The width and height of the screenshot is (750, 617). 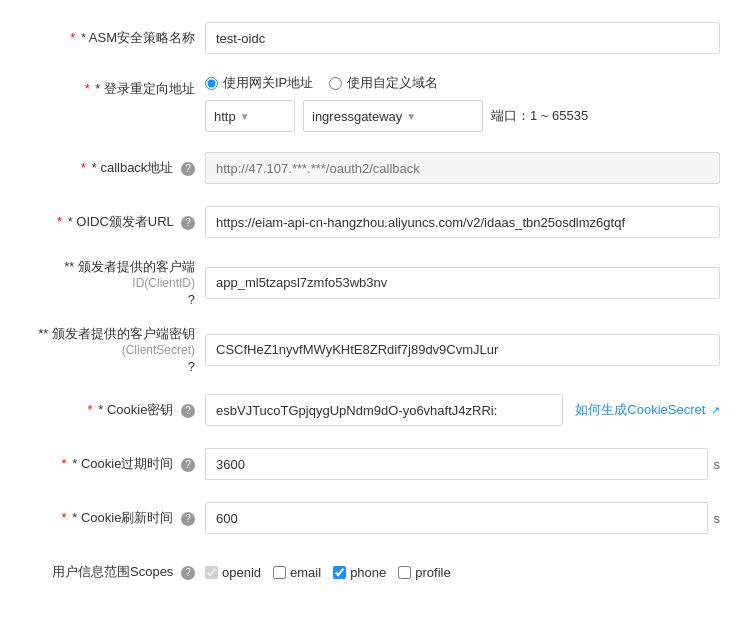 I want to click on asm-content, so click(x=462, y=38).